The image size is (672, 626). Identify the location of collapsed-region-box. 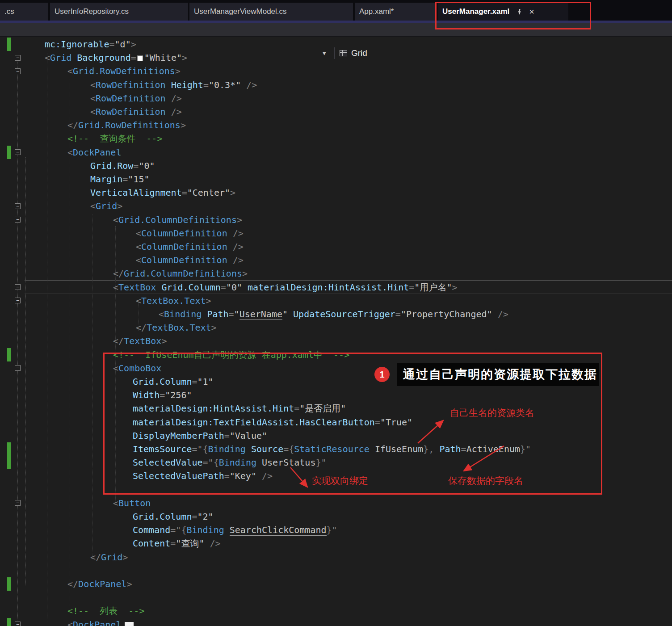
(129, 624).